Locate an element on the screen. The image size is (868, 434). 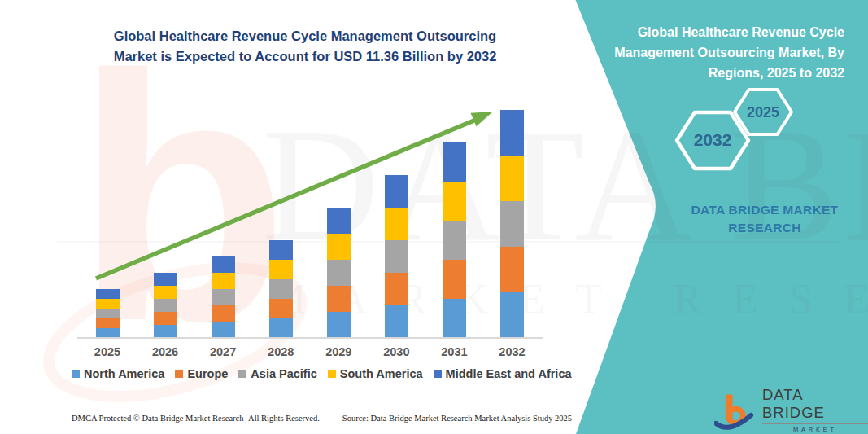
x-axis-label-2031: 2031 is located at coordinates (454, 352).